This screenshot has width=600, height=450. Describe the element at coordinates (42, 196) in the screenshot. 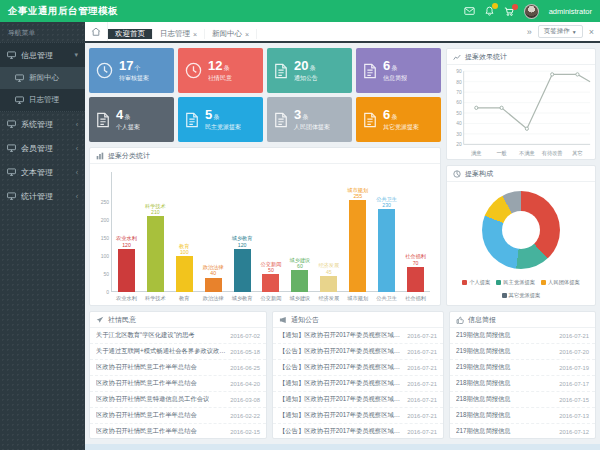

I see `sidebar-item: 统计管理‹` at that location.